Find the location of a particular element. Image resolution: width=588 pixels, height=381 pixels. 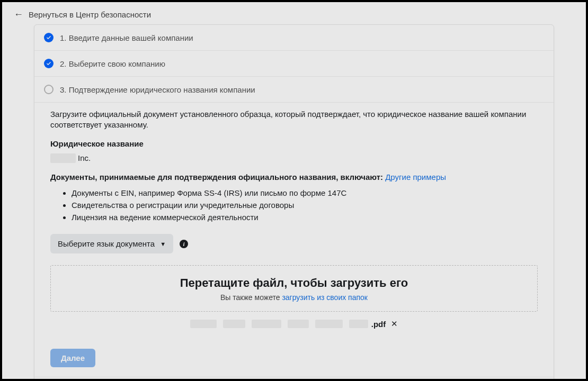

uploaded-file-row: .pdf ✕ is located at coordinates (294, 324).